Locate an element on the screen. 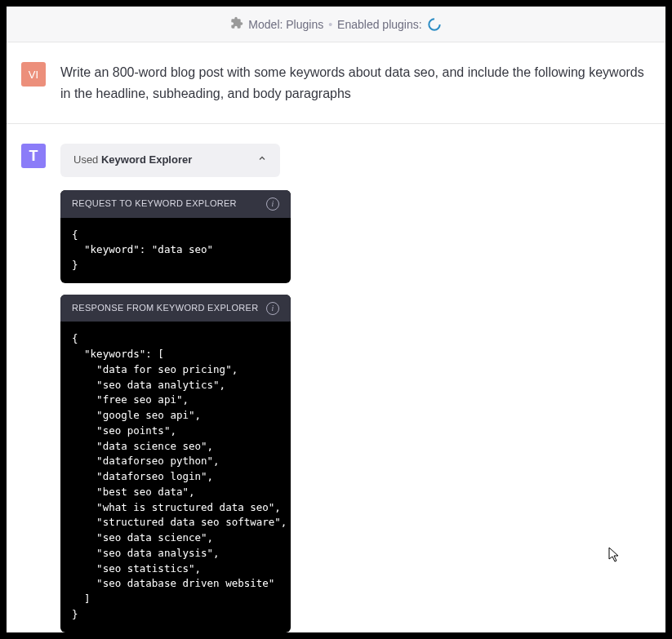 The height and width of the screenshot is (639, 672). model-label: Model: Plugins is located at coordinates (286, 24).